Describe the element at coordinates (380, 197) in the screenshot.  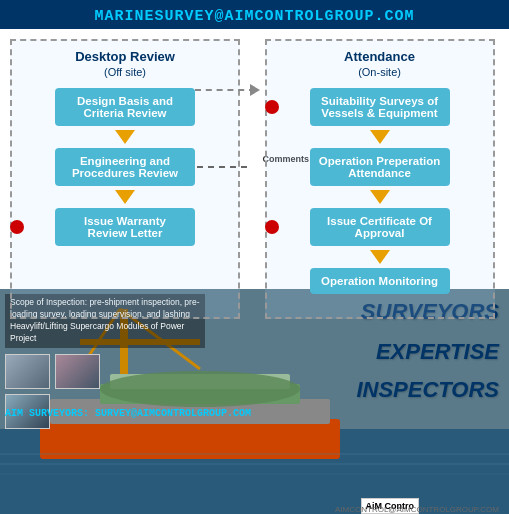
I see `arrow-down-r2` at that location.